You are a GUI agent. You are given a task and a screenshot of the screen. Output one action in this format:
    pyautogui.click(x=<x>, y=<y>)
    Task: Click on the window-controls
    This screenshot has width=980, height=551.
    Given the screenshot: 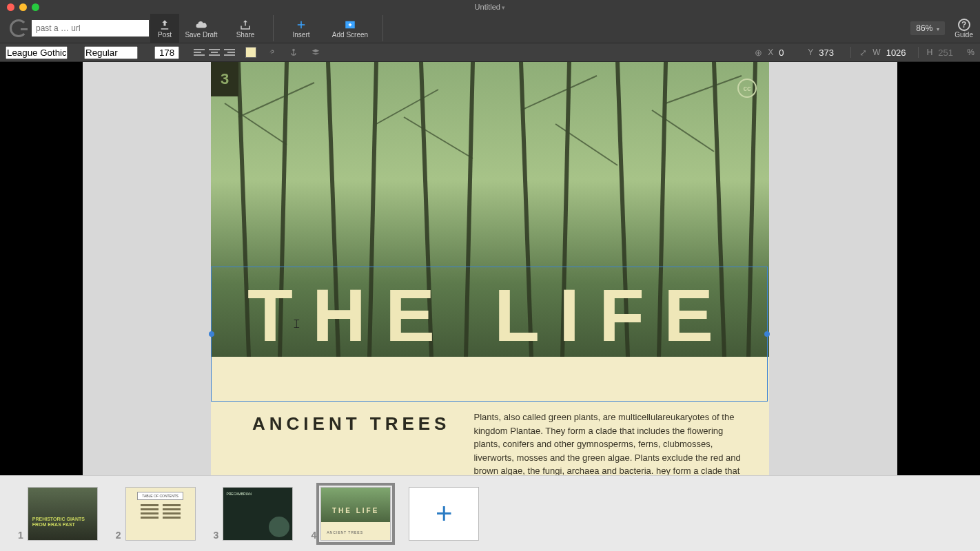 What is the action you would take?
    pyautogui.click(x=23, y=7)
    